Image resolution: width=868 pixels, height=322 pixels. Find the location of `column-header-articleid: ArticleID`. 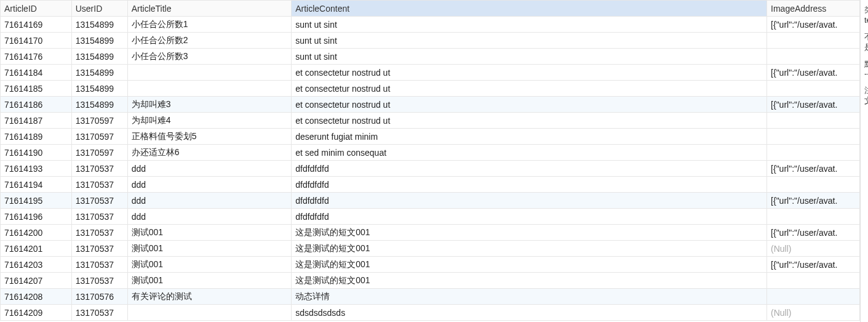

column-header-articleid: ArticleID is located at coordinates (36, 9).